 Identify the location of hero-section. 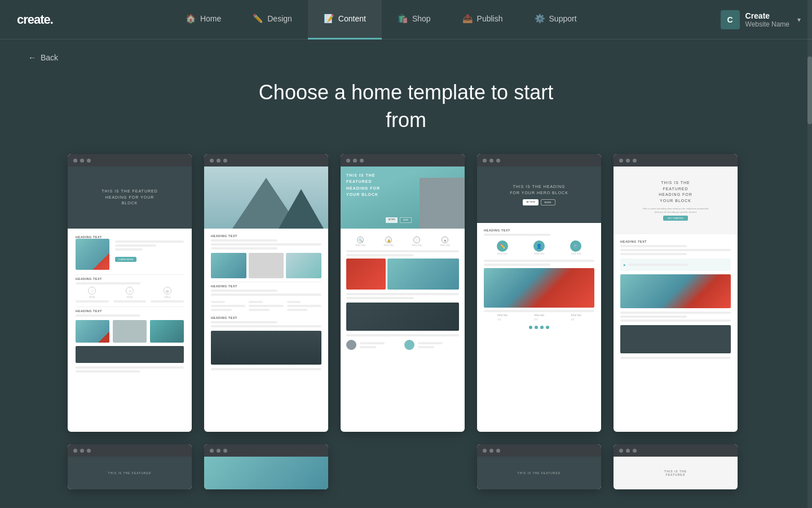
(266, 198).